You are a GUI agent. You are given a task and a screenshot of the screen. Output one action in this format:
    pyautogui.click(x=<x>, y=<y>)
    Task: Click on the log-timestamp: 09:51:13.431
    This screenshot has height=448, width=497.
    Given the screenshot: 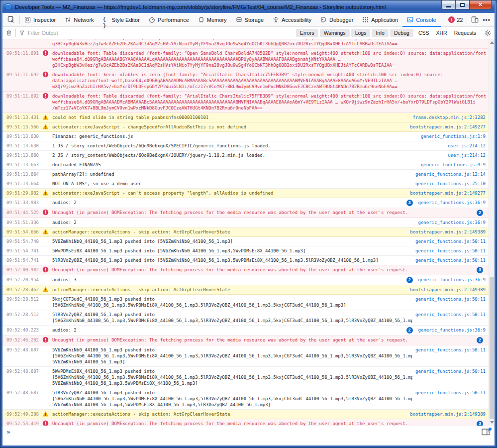 What is the action you would take?
    pyautogui.click(x=23, y=117)
    